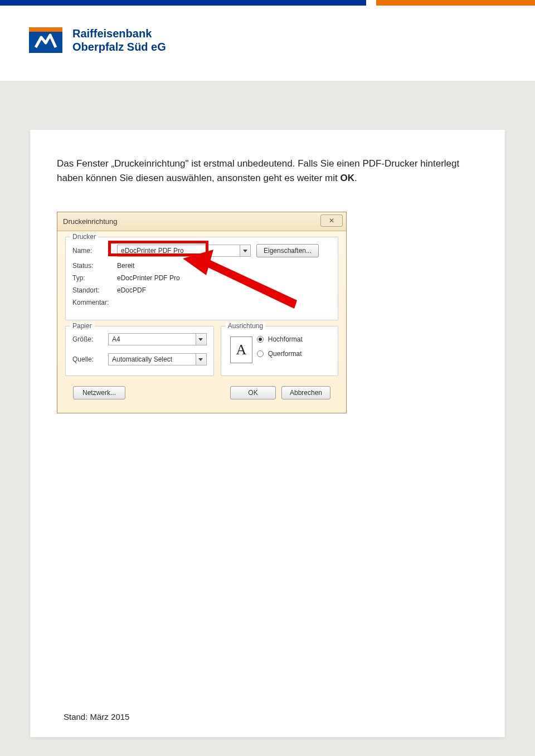  I want to click on bank-logo-icon, so click(46, 40).